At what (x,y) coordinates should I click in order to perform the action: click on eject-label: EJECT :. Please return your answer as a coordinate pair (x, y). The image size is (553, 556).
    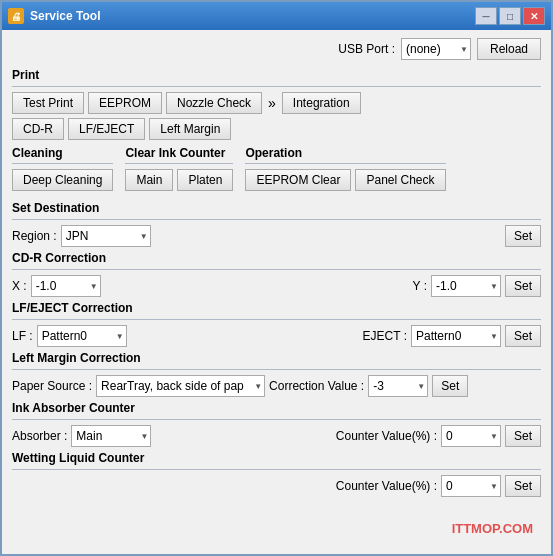
    Looking at the image, I should click on (385, 336).